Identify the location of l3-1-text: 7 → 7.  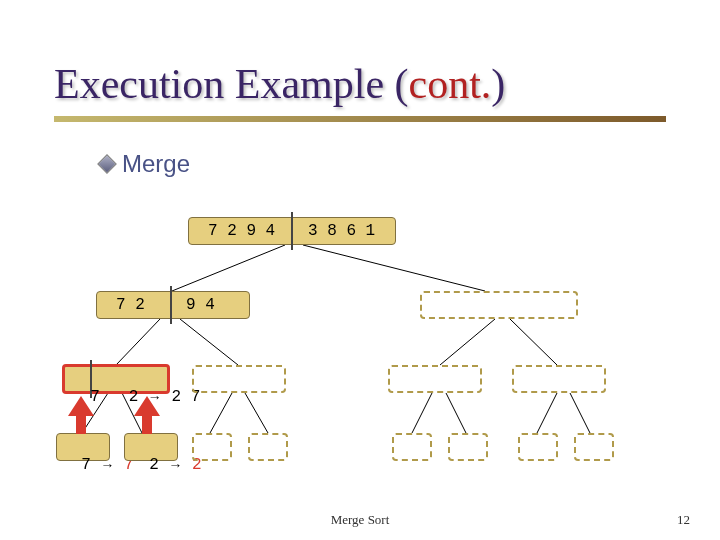
(98, 456).